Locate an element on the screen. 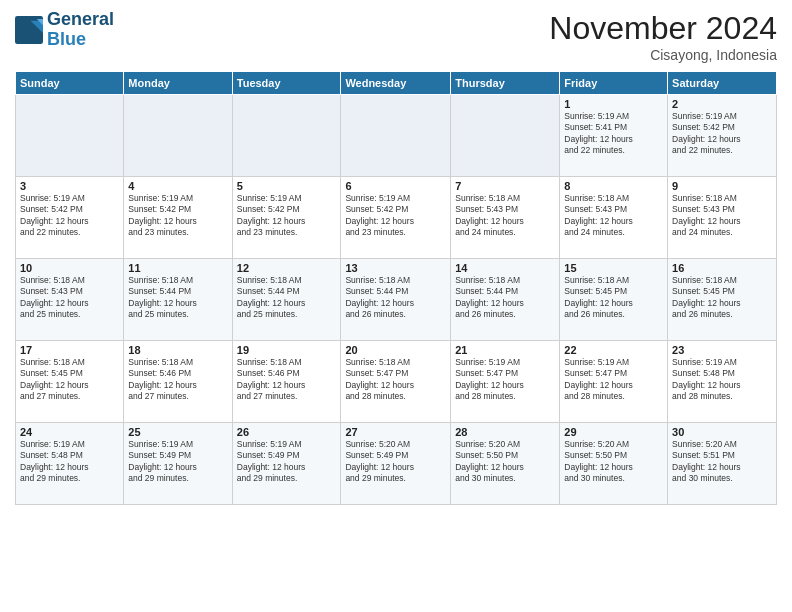 The height and width of the screenshot is (612, 792). calendar-cell: 13Sunrise: 5:18 AM Sunset: 5:44 PM Dayli… is located at coordinates (396, 300).